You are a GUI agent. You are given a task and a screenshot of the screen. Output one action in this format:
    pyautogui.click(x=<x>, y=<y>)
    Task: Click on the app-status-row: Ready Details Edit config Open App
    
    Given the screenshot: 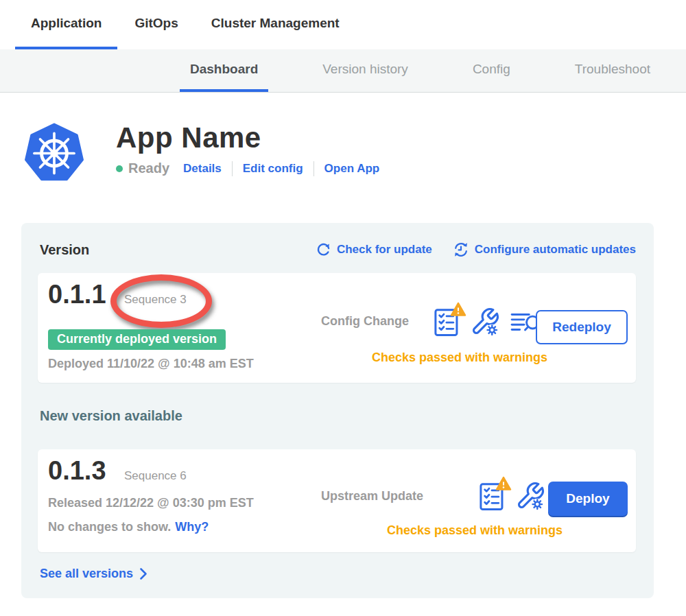 What is the action you would take?
    pyautogui.click(x=248, y=169)
    